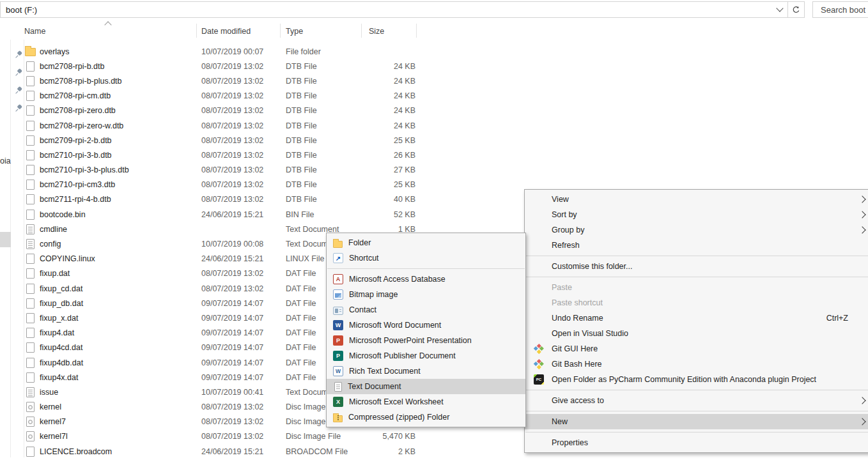 This screenshot has height=467, width=868. Describe the element at coordinates (375, 387) in the screenshot. I see `submenu-item-label: Text Document` at that location.